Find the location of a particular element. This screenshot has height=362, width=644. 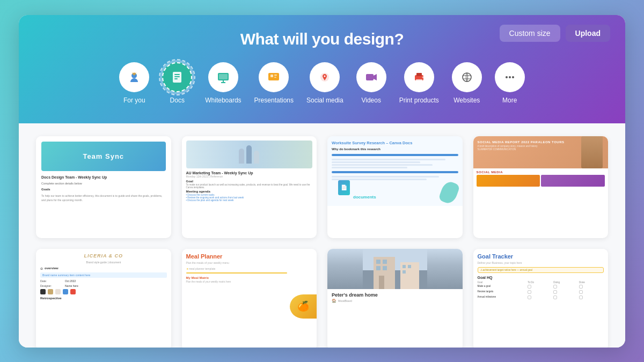

template-card-team-sync: Team Sync Docs Design Team - Weekly Sync… is located at coordinates (104, 187).